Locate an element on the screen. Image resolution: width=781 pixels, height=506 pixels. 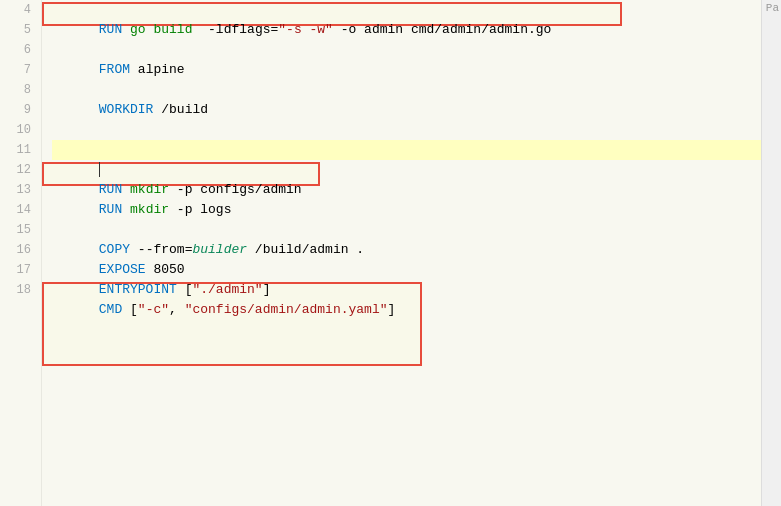
line-numbers: 4 5 6 7 8 9 10 11 12 13 14 15 16 17 18 is located at coordinates (21, 253).